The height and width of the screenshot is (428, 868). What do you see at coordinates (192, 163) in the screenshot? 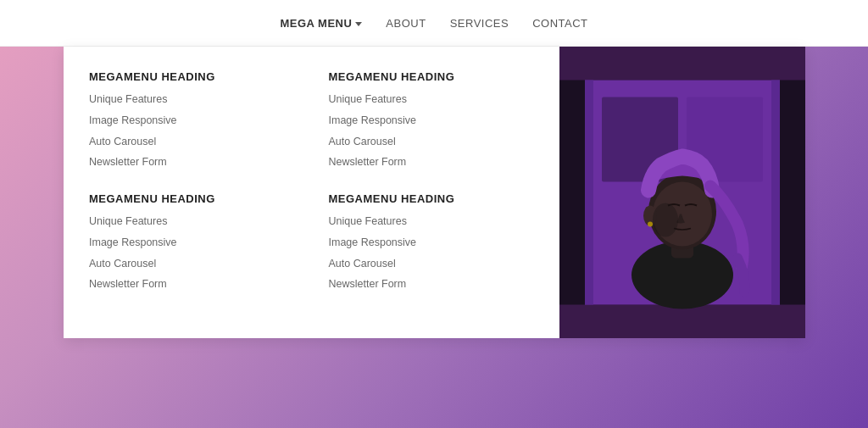
I see `mega-link-1-4: Newsletter Form` at bounding box center [192, 163].